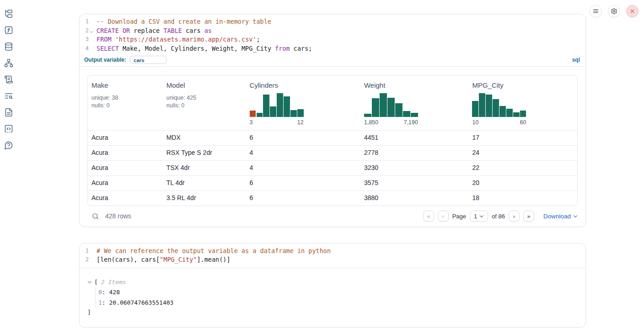 This screenshot has height=333, width=644. Describe the element at coordinates (11, 79) in the screenshot. I see `sidebar` at that location.